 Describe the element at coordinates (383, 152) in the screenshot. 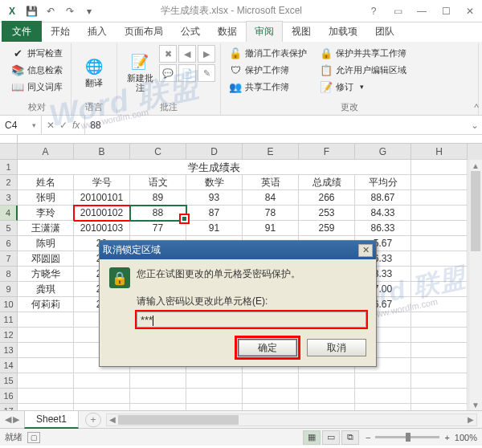

I see `column-head: G` at that location.